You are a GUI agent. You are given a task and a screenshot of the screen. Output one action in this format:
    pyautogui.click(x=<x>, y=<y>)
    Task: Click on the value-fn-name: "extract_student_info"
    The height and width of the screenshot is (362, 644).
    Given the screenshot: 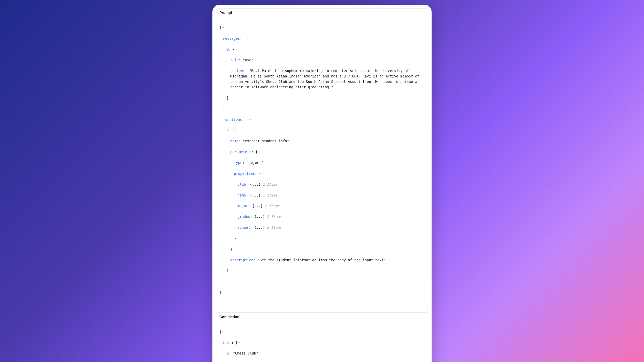 What is the action you would take?
    pyautogui.click(x=266, y=141)
    